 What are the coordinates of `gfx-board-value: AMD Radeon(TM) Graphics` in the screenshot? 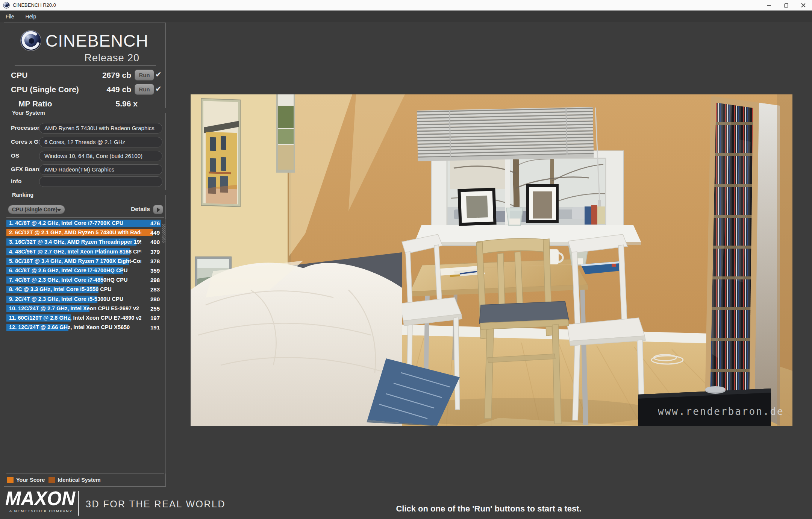 It's located at (101, 170).